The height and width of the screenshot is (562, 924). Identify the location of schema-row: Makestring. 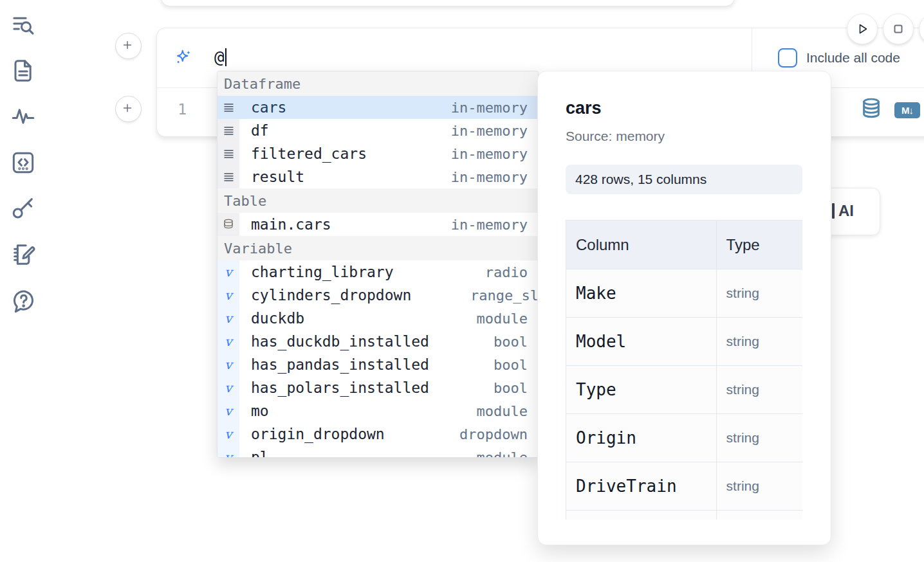
(685, 293).